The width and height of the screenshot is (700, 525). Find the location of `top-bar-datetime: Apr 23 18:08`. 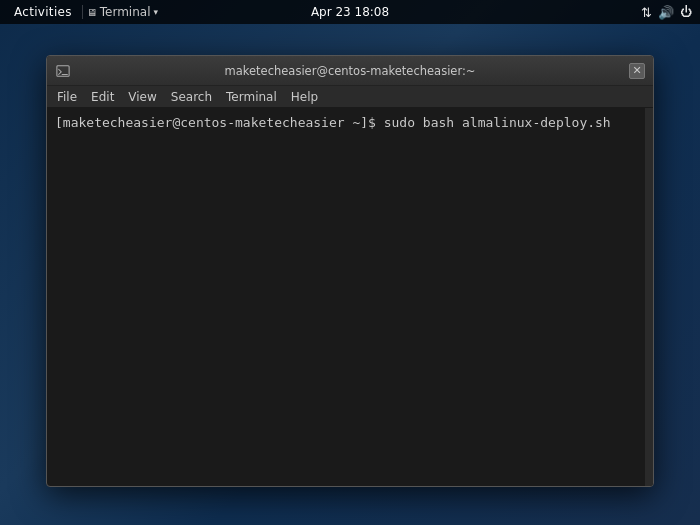

top-bar-datetime: Apr 23 18:08 is located at coordinates (350, 12).